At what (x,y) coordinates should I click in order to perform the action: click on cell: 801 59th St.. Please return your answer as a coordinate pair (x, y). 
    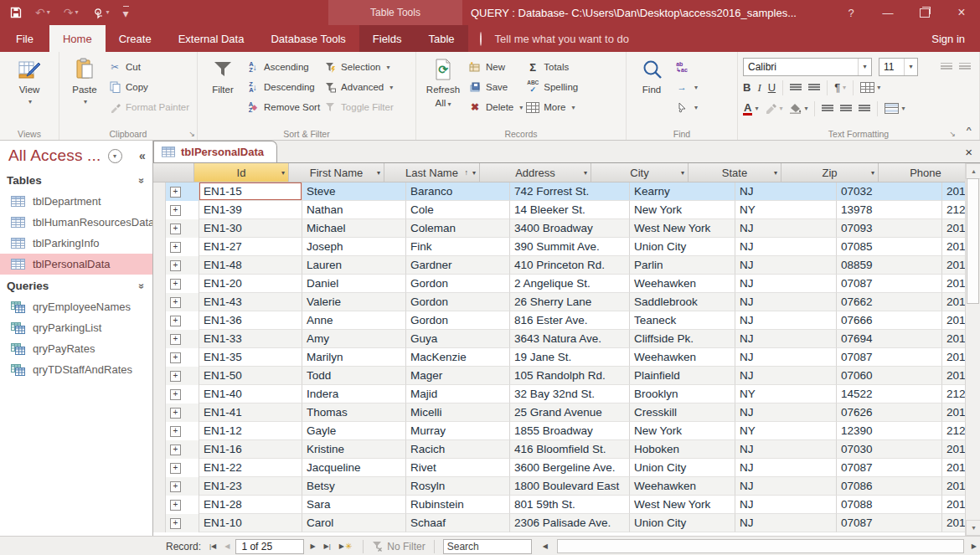
    Looking at the image, I should click on (570, 505).